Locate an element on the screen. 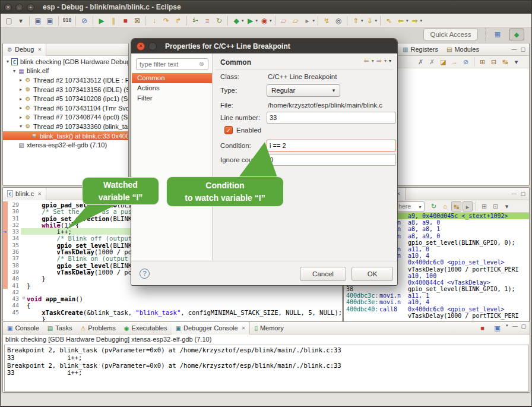  run-icon: ▶ is located at coordinates (251, 21).